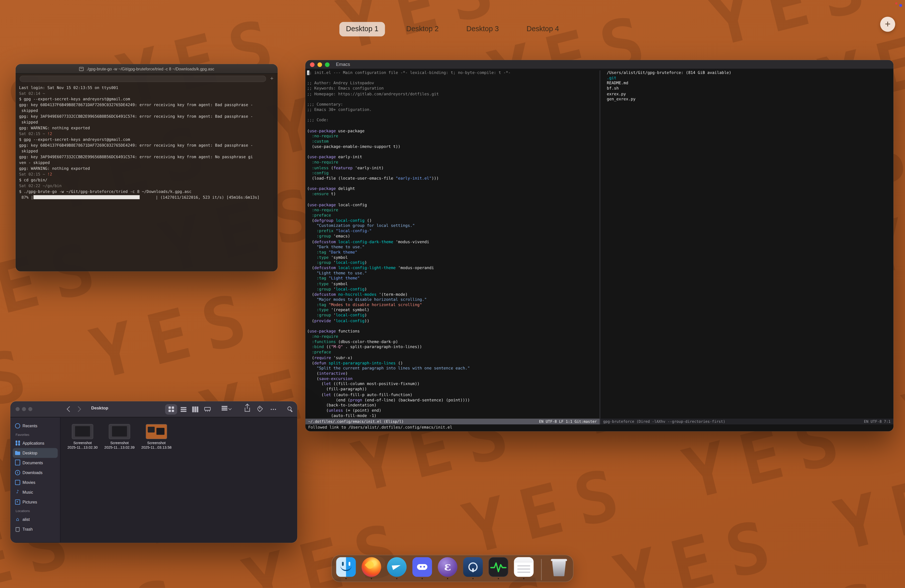 The height and width of the screenshot is (588, 905). I want to click on terminal-tab, so click(143, 78).